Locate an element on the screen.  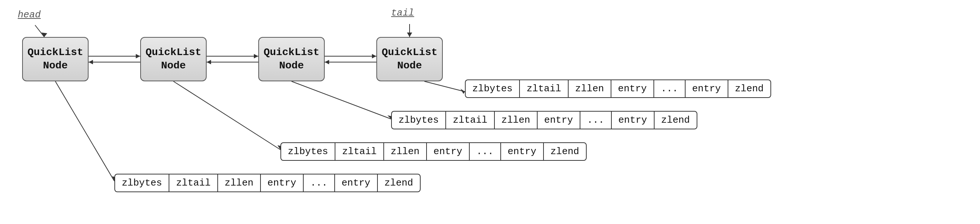
zl1-zllen: zllen is located at coordinates (239, 183).